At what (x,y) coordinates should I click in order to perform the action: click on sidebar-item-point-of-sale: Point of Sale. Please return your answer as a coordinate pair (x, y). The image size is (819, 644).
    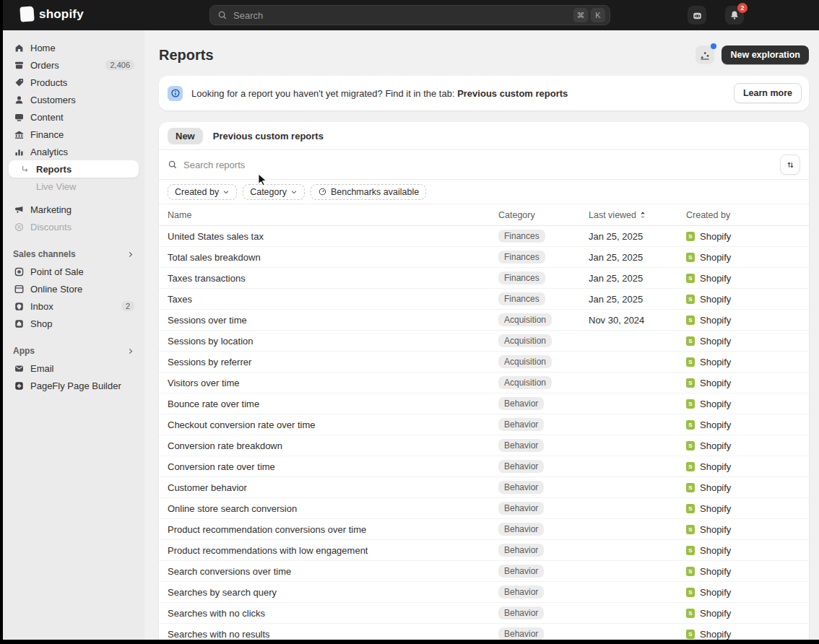
    Looking at the image, I should click on (74, 271).